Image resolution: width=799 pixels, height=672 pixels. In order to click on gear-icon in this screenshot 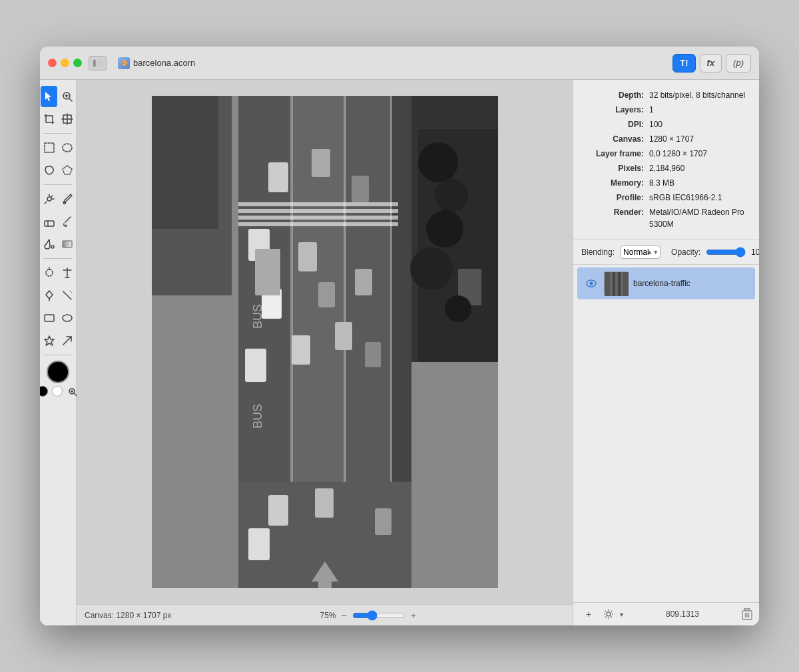, I will do `click(609, 614)`.